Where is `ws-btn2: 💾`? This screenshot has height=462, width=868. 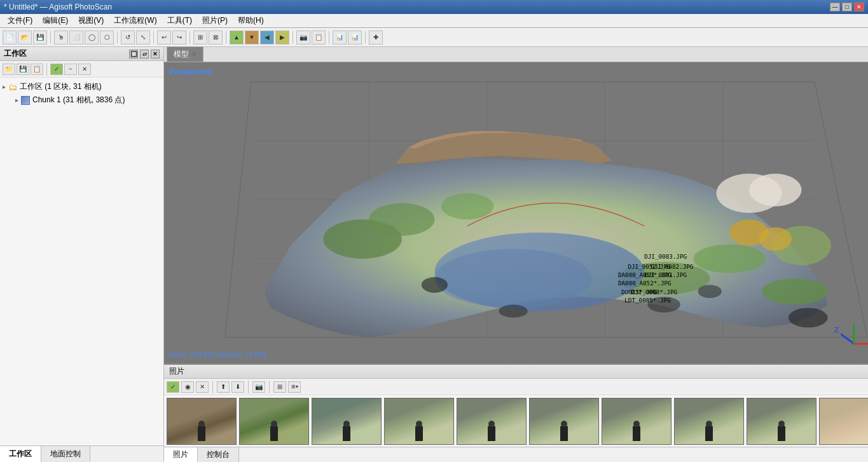
ws-btn2: 💾 is located at coordinates (23, 69).